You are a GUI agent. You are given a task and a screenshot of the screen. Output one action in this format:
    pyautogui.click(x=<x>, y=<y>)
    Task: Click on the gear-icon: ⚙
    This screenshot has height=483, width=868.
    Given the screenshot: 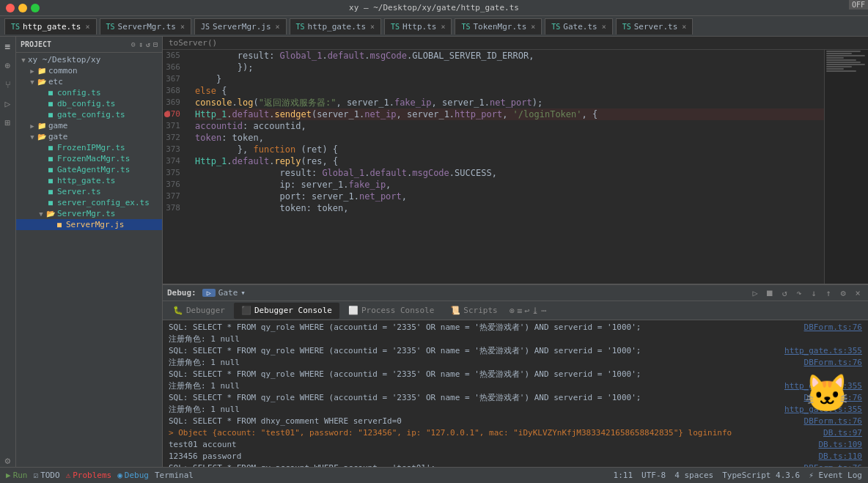 What is the action you would take?
    pyautogui.click(x=133, y=44)
    